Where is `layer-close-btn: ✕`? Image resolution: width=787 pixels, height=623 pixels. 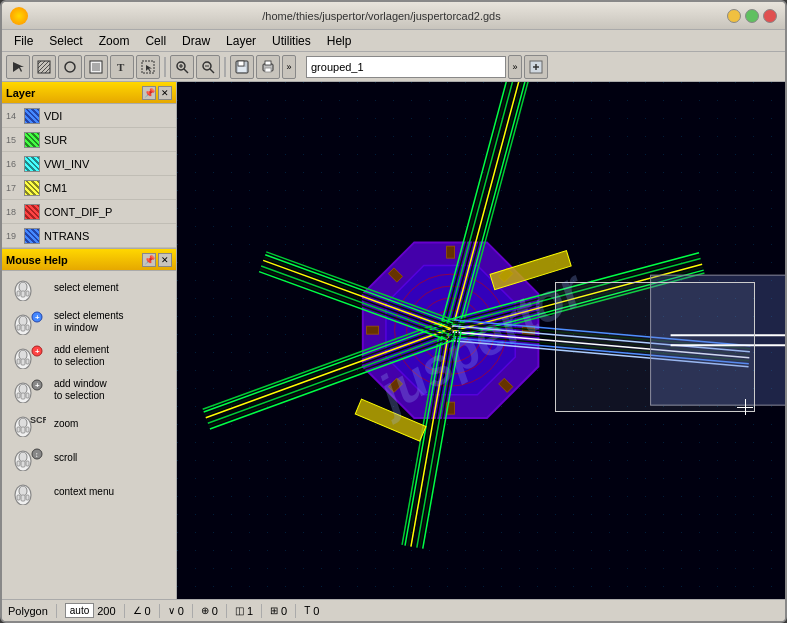 layer-close-btn: ✕ is located at coordinates (165, 93).